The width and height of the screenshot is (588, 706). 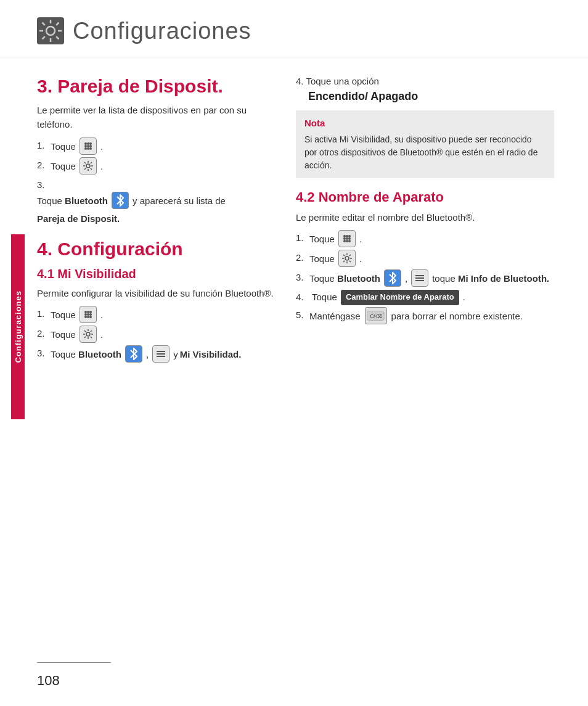 I want to click on cambiar-nombre-button: Cambiar Nombre de Aparato, so click(x=400, y=297).